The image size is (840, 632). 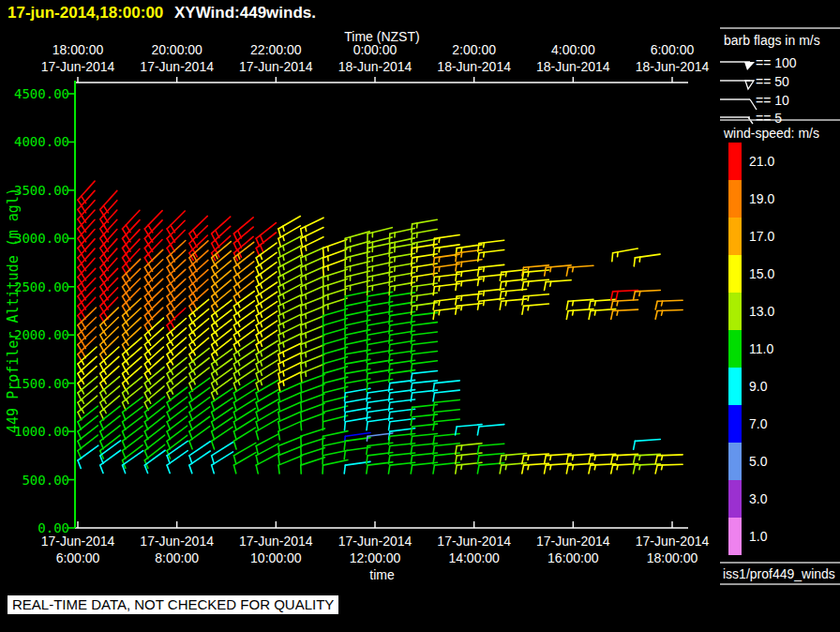 What do you see at coordinates (769, 118) in the screenshot?
I see `barb-flag-label: == 5` at bounding box center [769, 118].